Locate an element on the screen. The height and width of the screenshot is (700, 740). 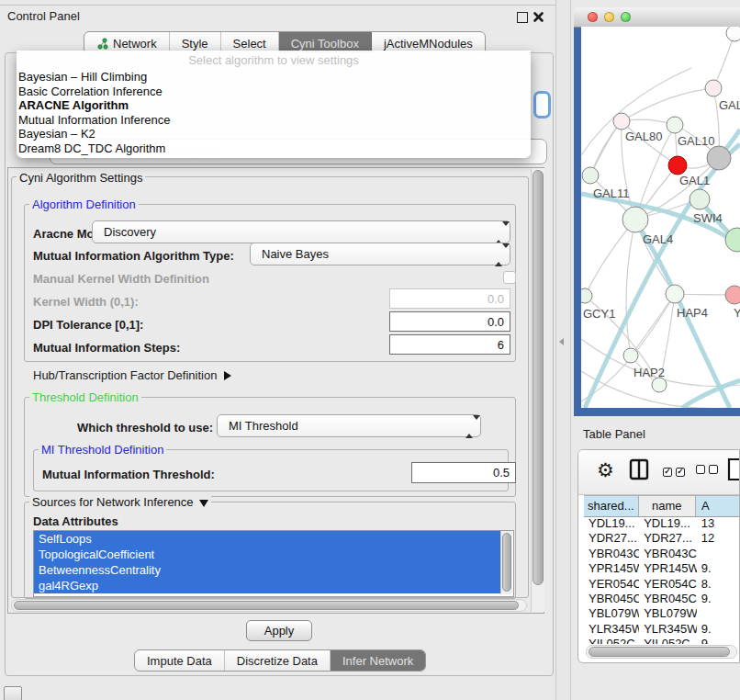
stepper-arrows-icon is located at coordinates (499, 233).